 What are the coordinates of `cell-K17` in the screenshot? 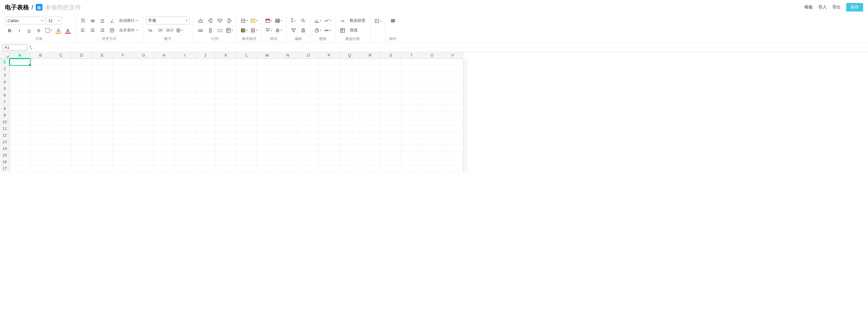 It's located at (226, 169).